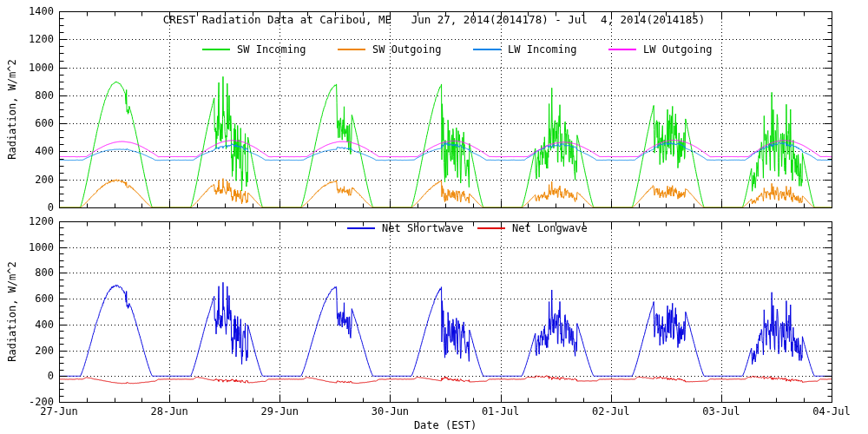 The image size is (868, 434). I want to click on x-tick-label: 27-Jun, so click(59, 411).